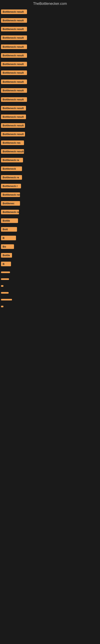  Describe the element at coordinates (50, 169) in the screenshot. I see `list-item: Bottleneck` at that location.